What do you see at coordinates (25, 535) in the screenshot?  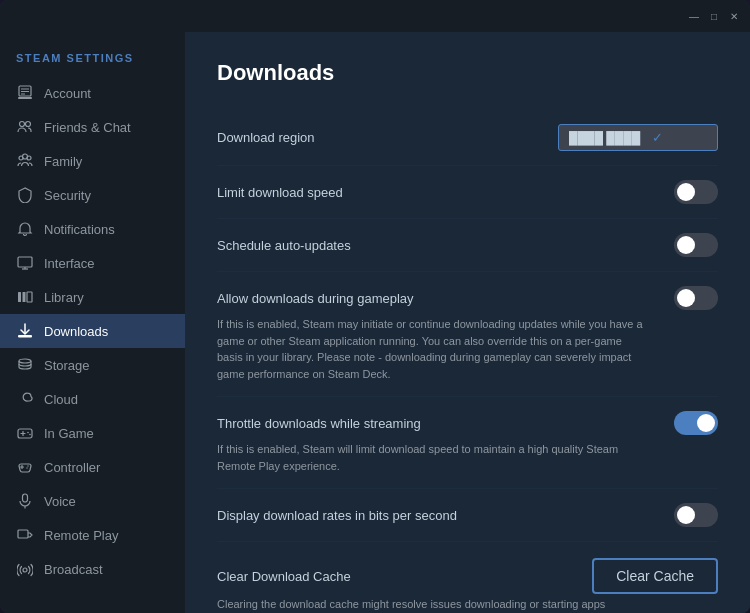 I see `remoteplay-icon` at bounding box center [25, 535].